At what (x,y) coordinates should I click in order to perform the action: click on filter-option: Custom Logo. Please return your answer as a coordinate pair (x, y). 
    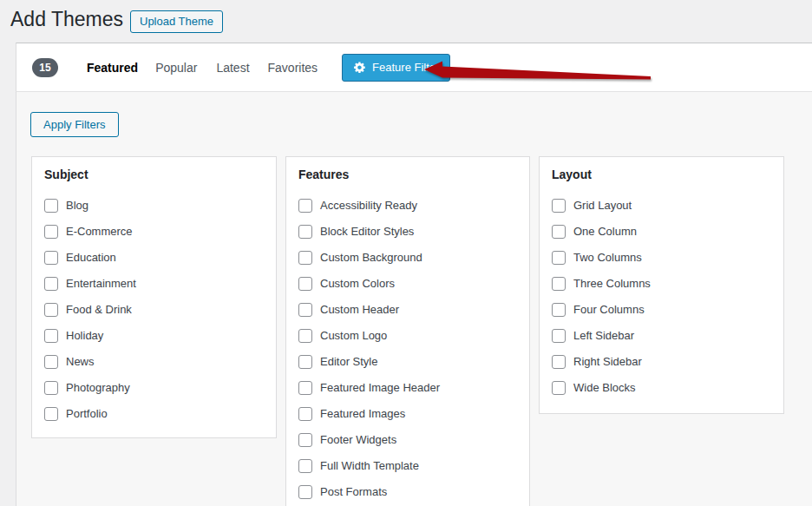
    Looking at the image, I should click on (408, 336).